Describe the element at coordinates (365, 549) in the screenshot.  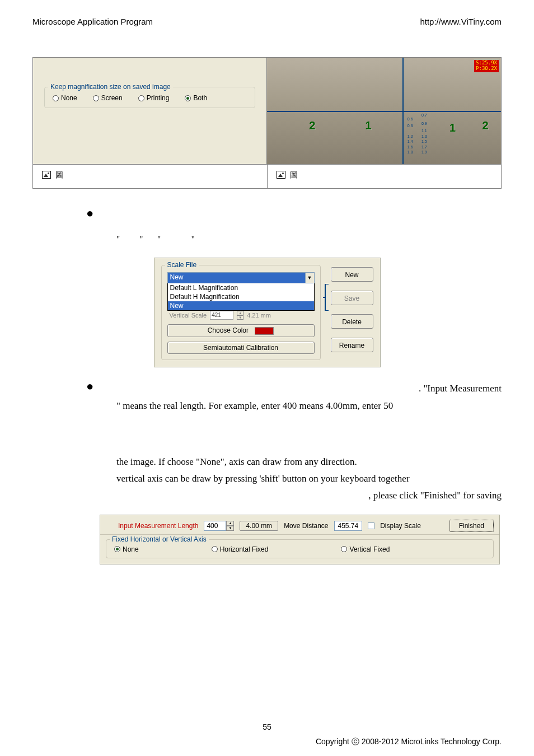
I see `radio-axis-vertical: Vertical Fixed` at that location.